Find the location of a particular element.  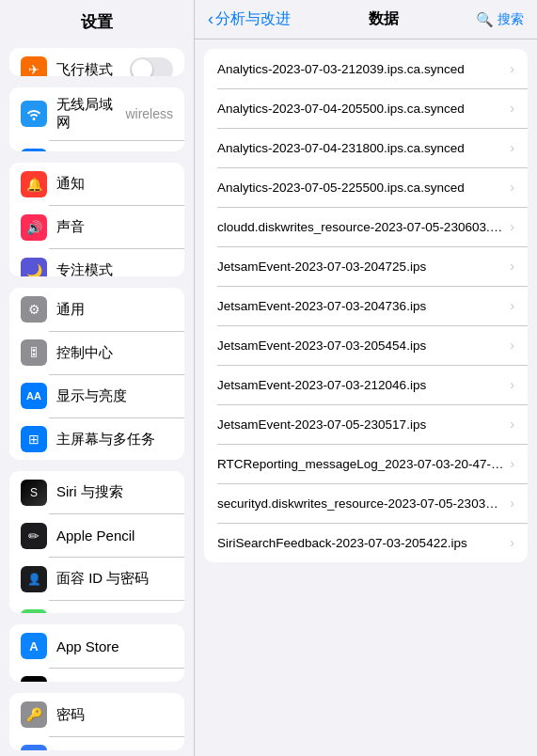

focus-icon: 🌙 is located at coordinates (34, 267).